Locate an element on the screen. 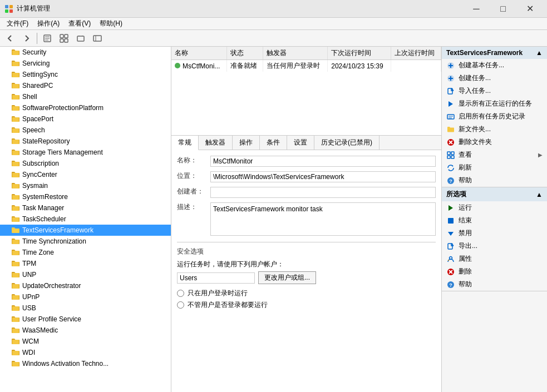 The image size is (547, 392). tree-item-label: Time Synchronization is located at coordinates (55, 241).